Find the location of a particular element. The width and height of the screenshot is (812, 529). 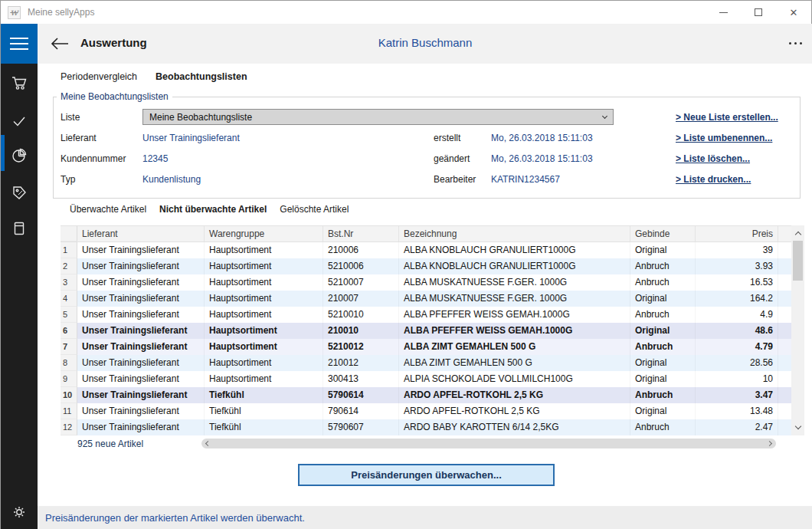

table-row: 4 Unser Trainingslieferant Hauptsortimen… is located at coordinates (426, 299).